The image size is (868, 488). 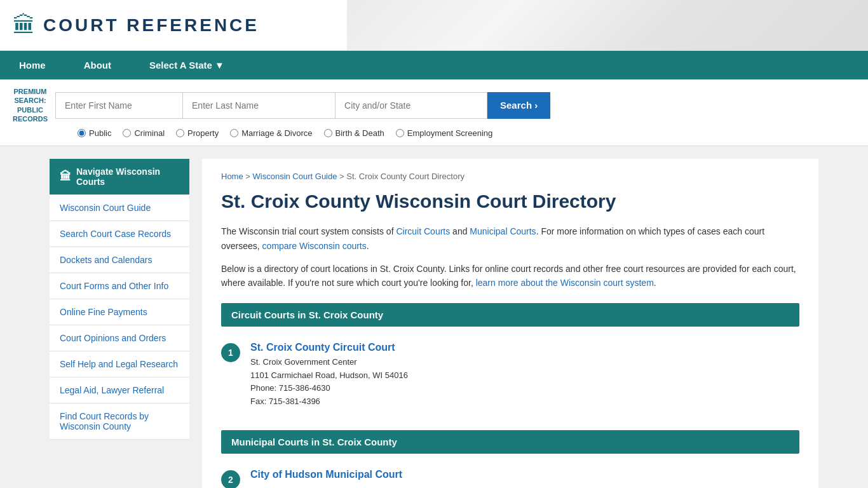 What do you see at coordinates (434, 65) in the screenshot?
I see `main-navigation: Home About Select A State ▼` at bounding box center [434, 65].